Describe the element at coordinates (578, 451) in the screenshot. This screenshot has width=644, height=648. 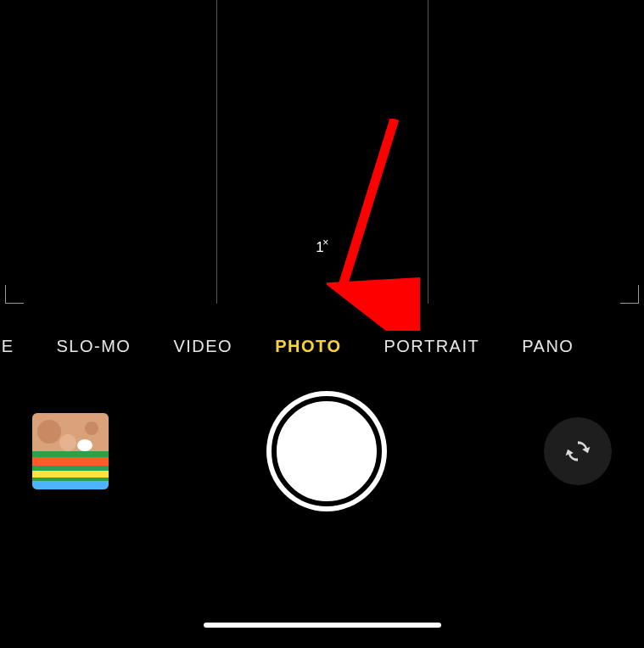
I see `flip-camera-button` at that location.